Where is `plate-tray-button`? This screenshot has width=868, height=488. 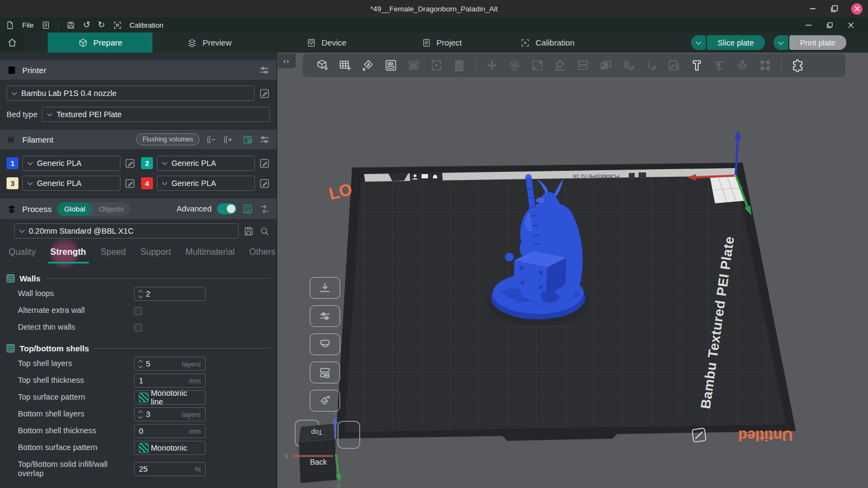
plate-tray-button is located at coordinates (325, 344).